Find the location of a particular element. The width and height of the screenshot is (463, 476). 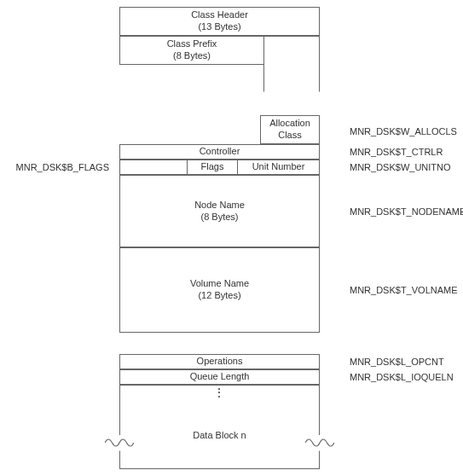

unit-number-text: Unit Number is located at coordinates (279, 167).